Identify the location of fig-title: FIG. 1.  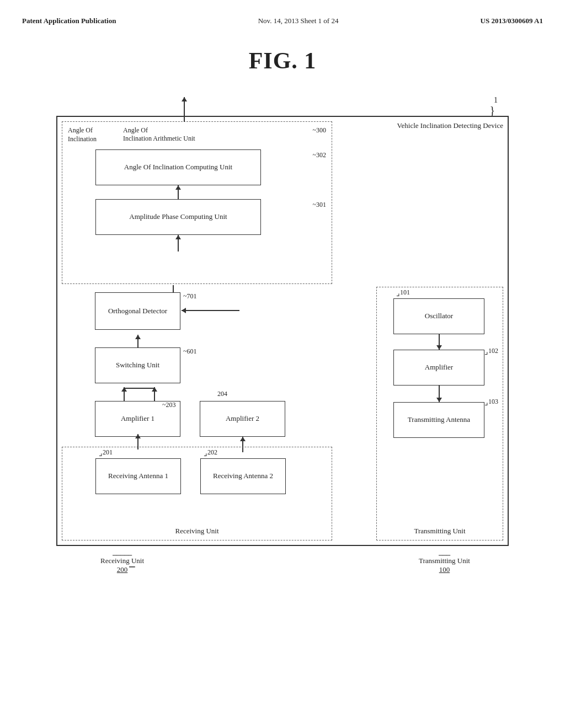
(282, 61).